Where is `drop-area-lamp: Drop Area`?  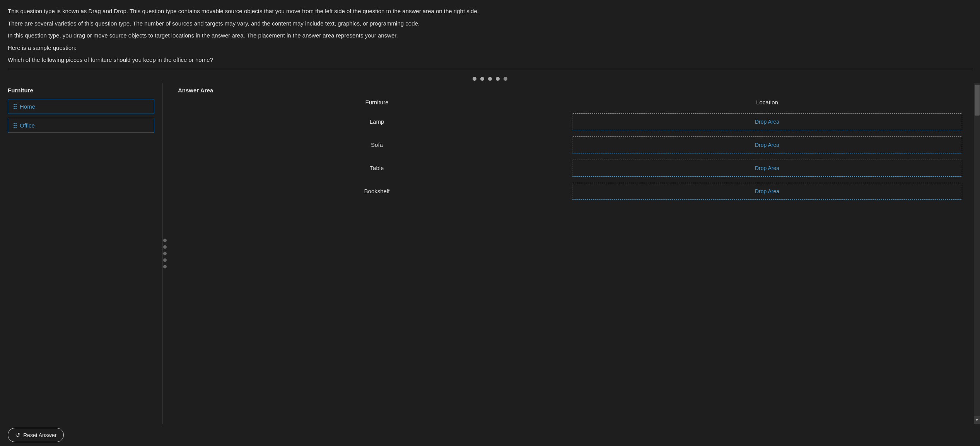
drop-area-lamp: Drop Area is located at coordinates (767, 122).